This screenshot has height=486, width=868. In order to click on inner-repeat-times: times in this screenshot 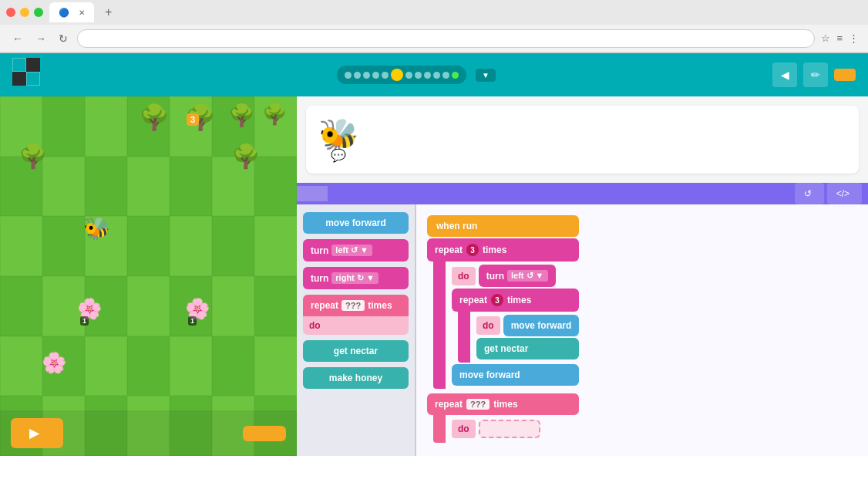, I will do `click(520, 300)`.